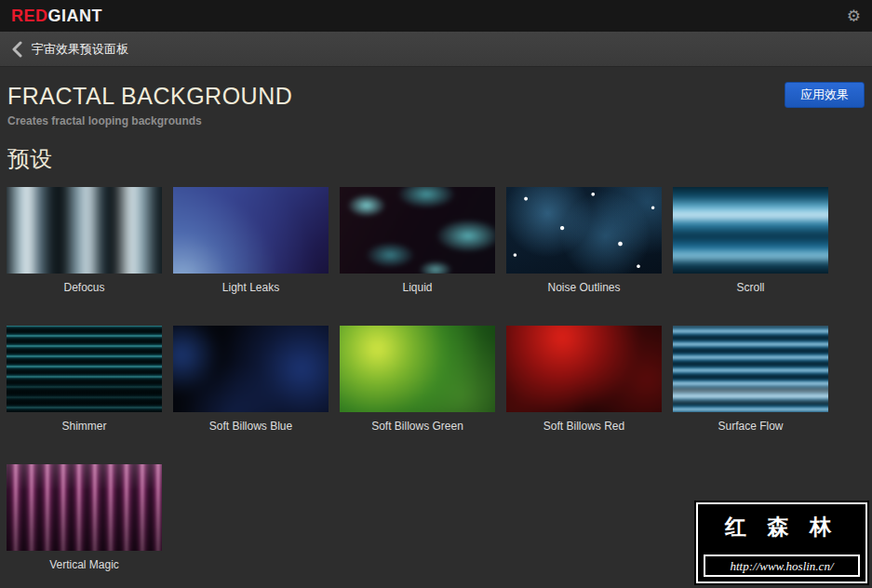  Describe the element at coordinates (750, 231) in the screenshot. I see `preset-thumb-scroll` at that location.